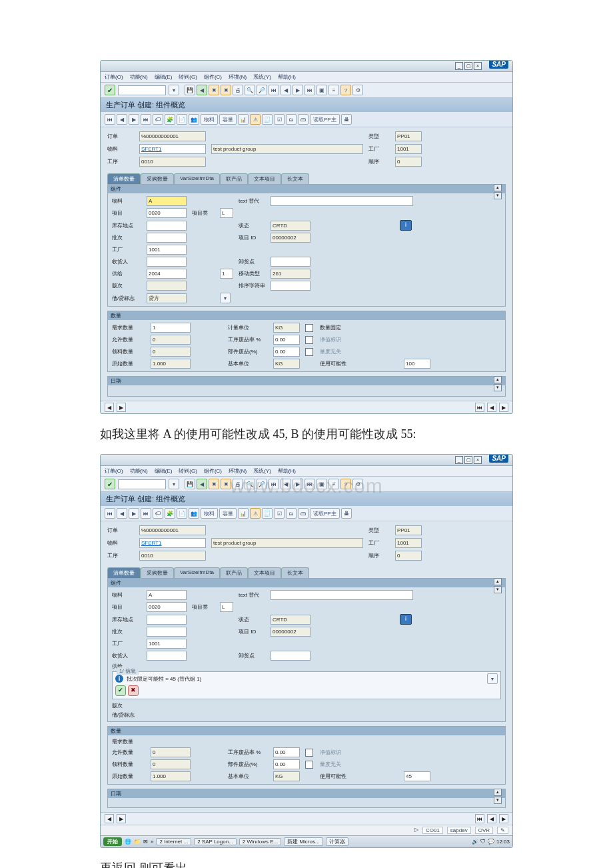  What do you see at coordinates (121, 819) in the screenshot?
I see `pager2-next-icon: ▶` at bounding box center [121, 819].